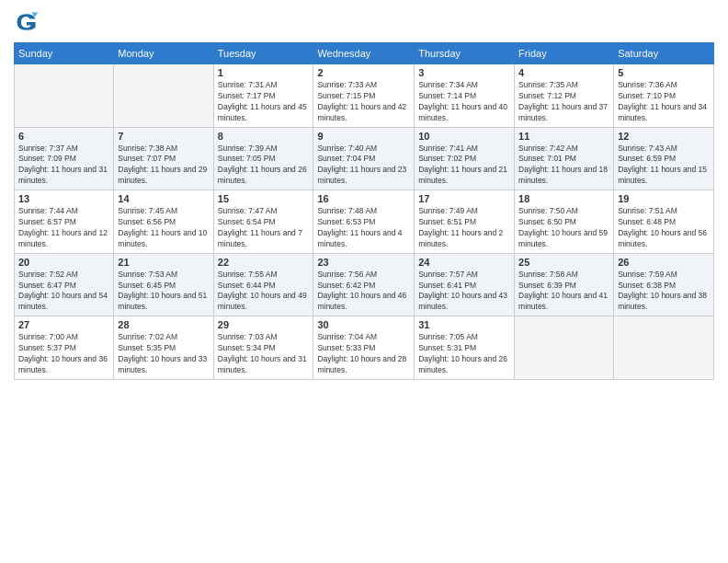 The width and height of the screenshot is (728, 563). What do you see at coordinates (465, 53) in the screenshot?
I see `day-of-week-header: Thursday` at bounding box center [465, 53].